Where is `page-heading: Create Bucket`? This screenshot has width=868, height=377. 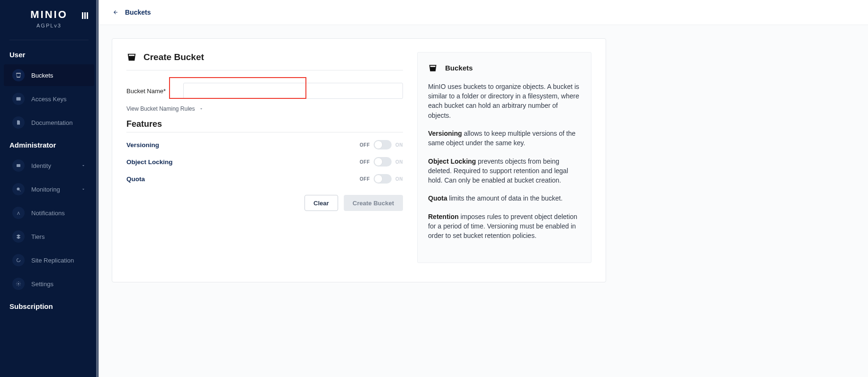 page-heading: Create Bucket is located at coordinates (265, 61).